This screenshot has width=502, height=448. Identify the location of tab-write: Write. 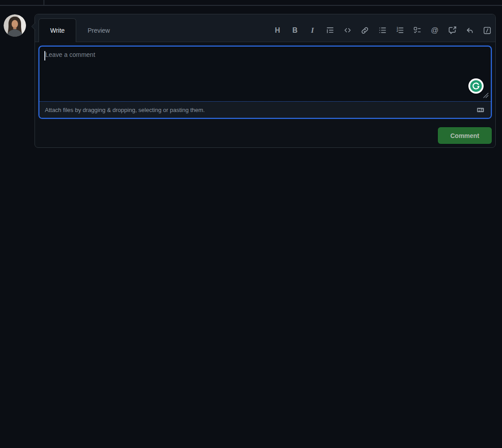
(57, 30).